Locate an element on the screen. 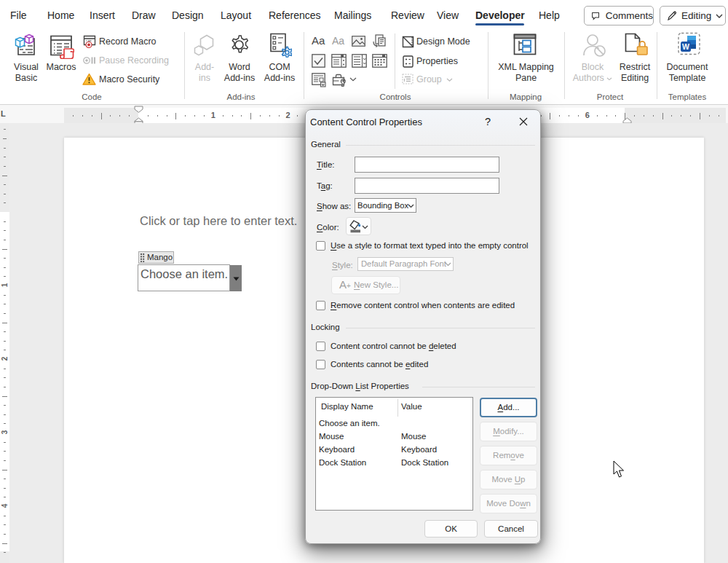  svg-text: W is located at coordinates (686, 47).